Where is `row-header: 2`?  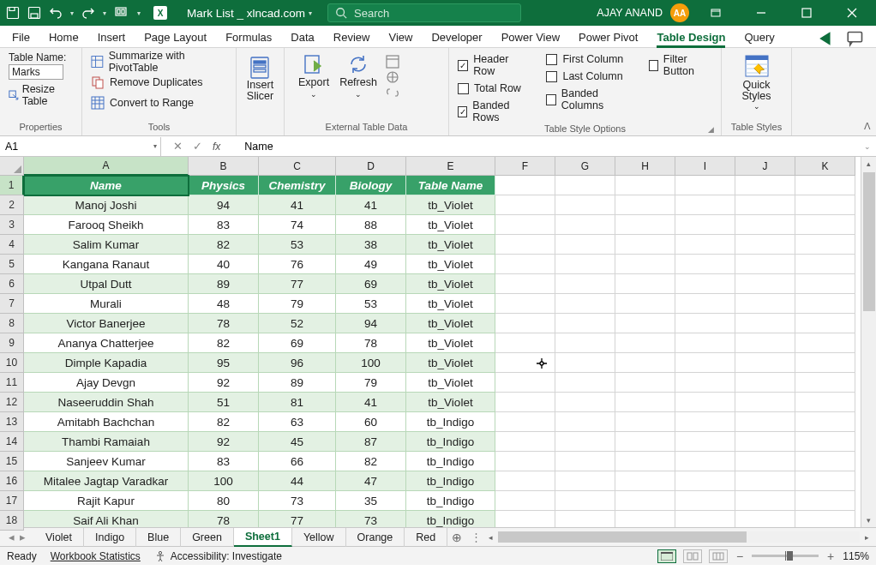
row-header: 2 is located at coordinates (12, 206).